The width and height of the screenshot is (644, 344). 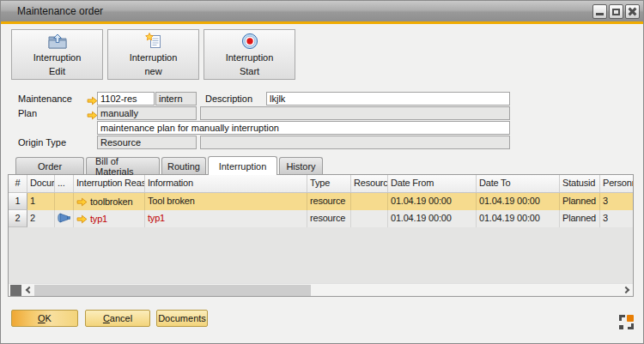 What do you see at coordinates (15, 290) in the screenshot?
I see `scrollbar-corner` at bounding box center [15, 290].